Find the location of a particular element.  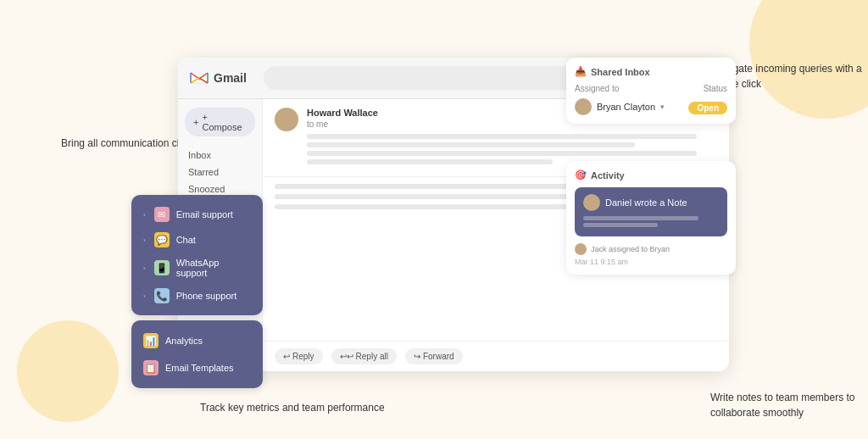

gmail-title: Gmail is located at coordinates (231, 78).